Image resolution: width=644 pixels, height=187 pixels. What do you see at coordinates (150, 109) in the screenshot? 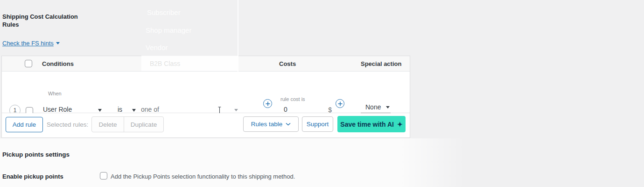
I see `role-value-placeholder: one of` at bounding box center [150, 109].